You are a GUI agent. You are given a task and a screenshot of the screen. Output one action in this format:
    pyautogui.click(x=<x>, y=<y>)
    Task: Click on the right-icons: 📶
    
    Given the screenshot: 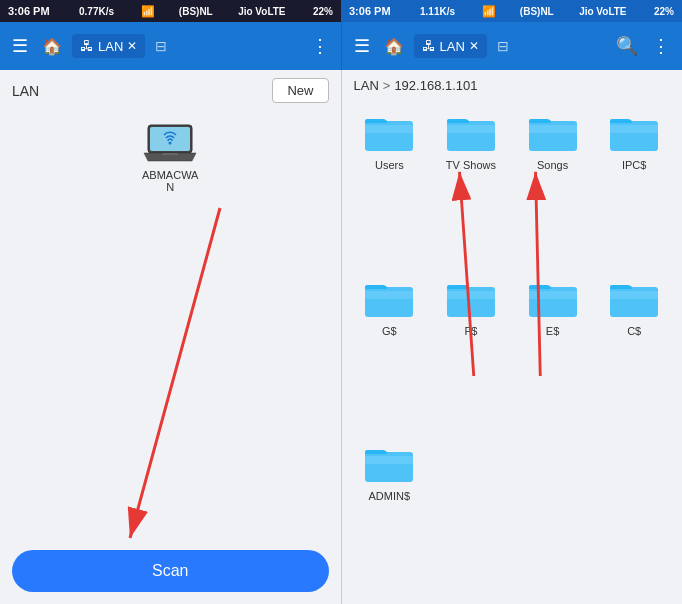 What is the action you would take?
    pyautogui.click(x=489, y=12)
    